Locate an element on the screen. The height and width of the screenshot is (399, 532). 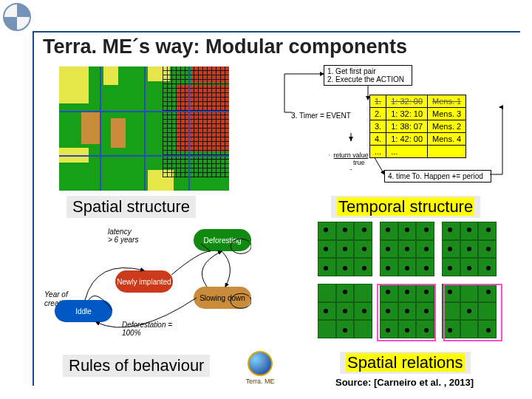
latency-label-2: > 6 years is located at coordinates (123, 239).